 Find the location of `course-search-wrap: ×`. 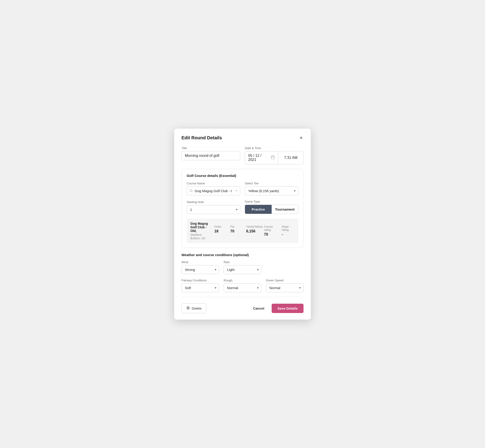

course-search-wrap: × is located at coordinates (213, 191).